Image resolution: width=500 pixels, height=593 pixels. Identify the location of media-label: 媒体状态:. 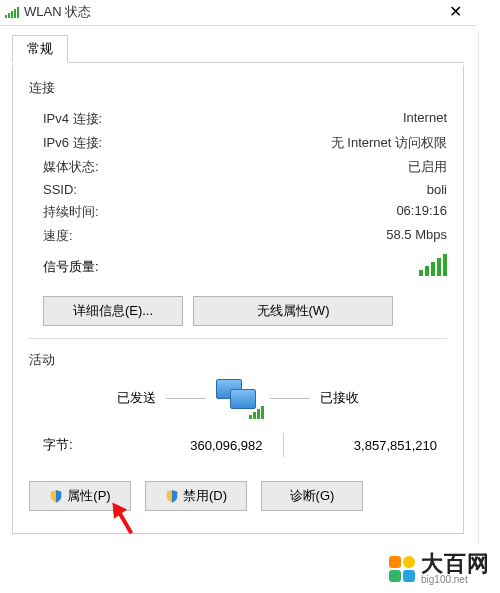
(71, 167).